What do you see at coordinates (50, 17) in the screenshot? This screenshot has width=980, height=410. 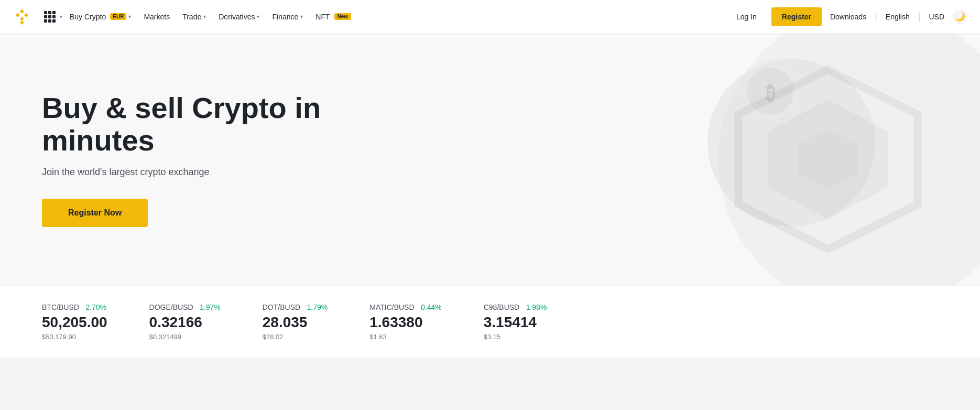 I see `grid-menu-icon` at bounding box center [50, 17].